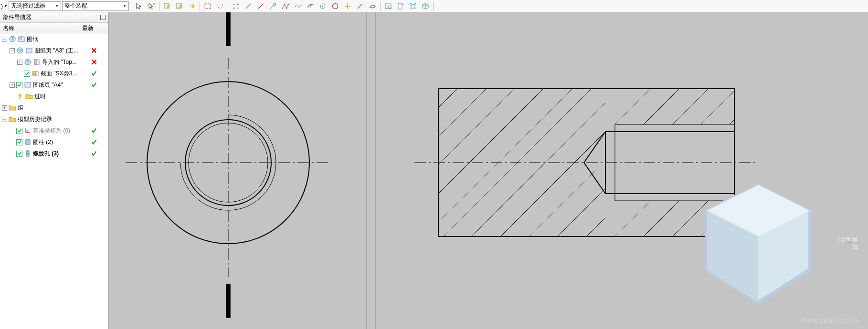 This screenshot has height=329, width=868. I want to click on tree-row-model-history: − 模型历史记录, so click(54, 119).